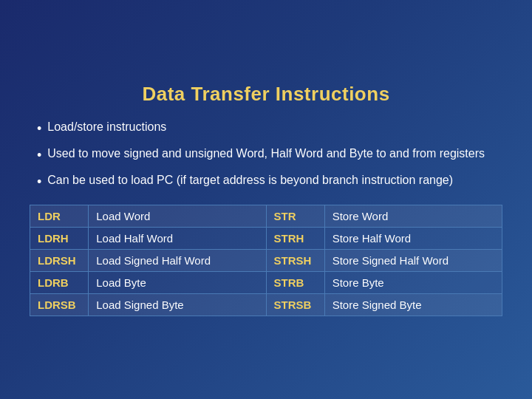 The width and height of the screenshot is (532, 399). Describe the element at coordinates (177, 283) in the screenshot. I see `desc-left: Load Byte` at that location.